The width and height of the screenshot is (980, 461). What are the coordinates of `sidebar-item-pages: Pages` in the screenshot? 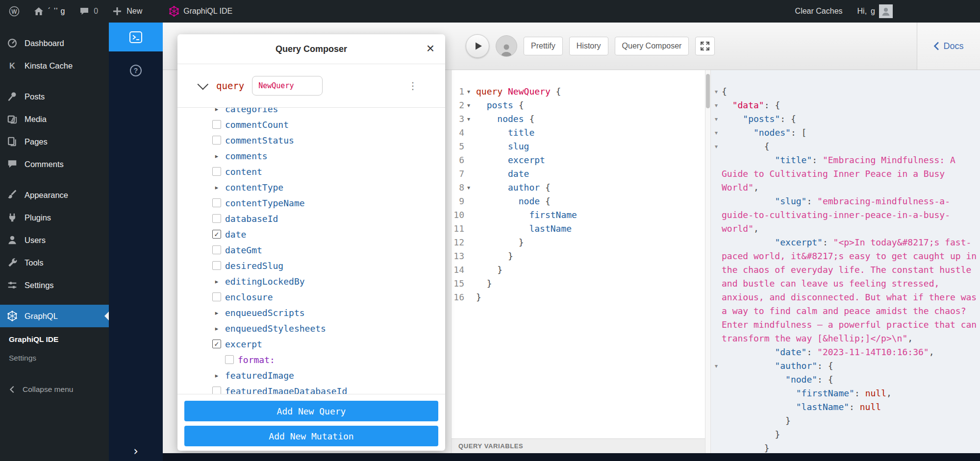 It's located at (54, 142).